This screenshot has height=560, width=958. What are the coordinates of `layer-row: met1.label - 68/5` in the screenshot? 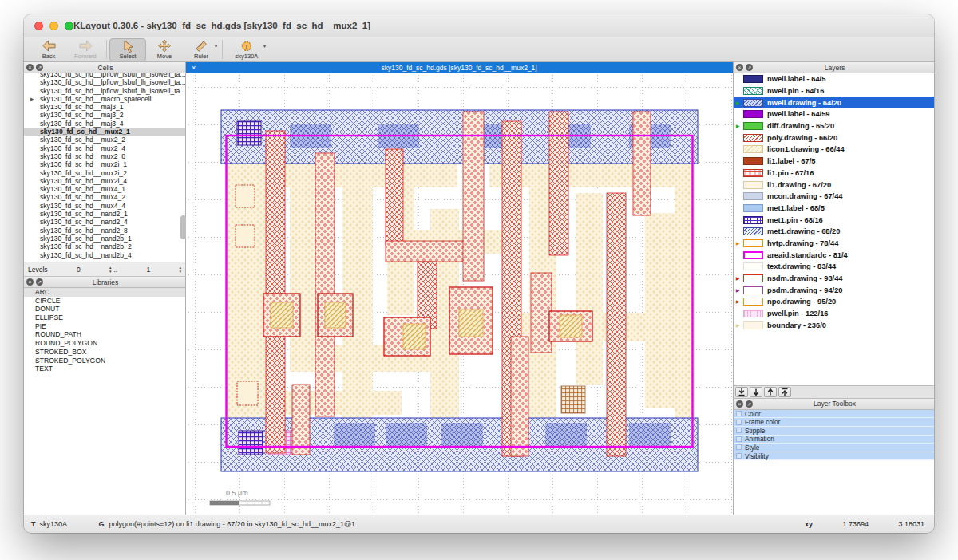 It's located at (833, 209).